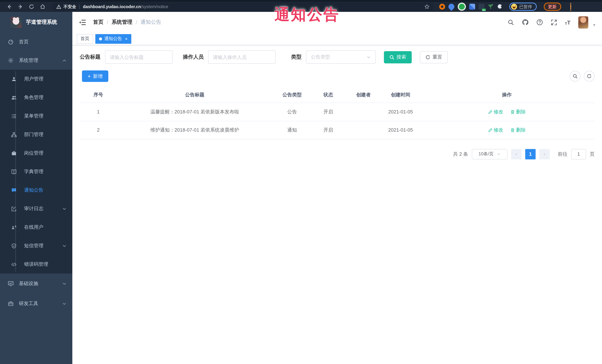 This screenshot has height=364, width=602. I want to click on extension-grid-icon, so click(472, 7).